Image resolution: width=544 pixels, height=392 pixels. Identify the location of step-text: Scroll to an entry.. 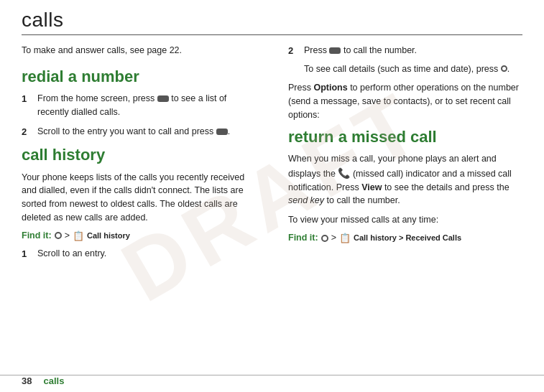
(72, 254).